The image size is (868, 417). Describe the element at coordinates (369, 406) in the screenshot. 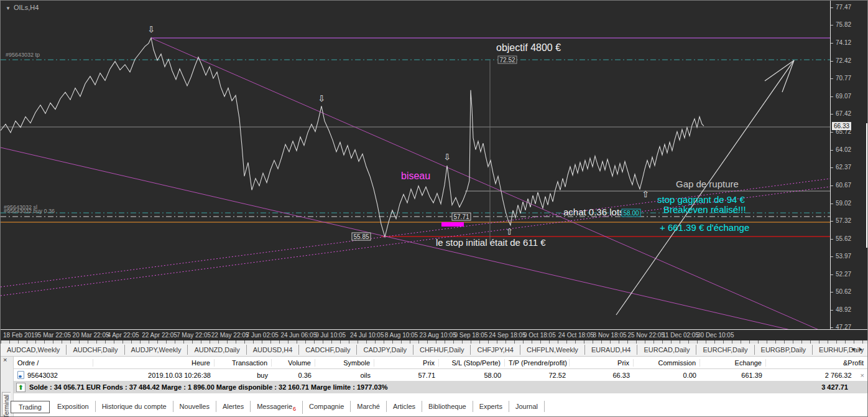

I see `tab-marché: Marché` at that location.